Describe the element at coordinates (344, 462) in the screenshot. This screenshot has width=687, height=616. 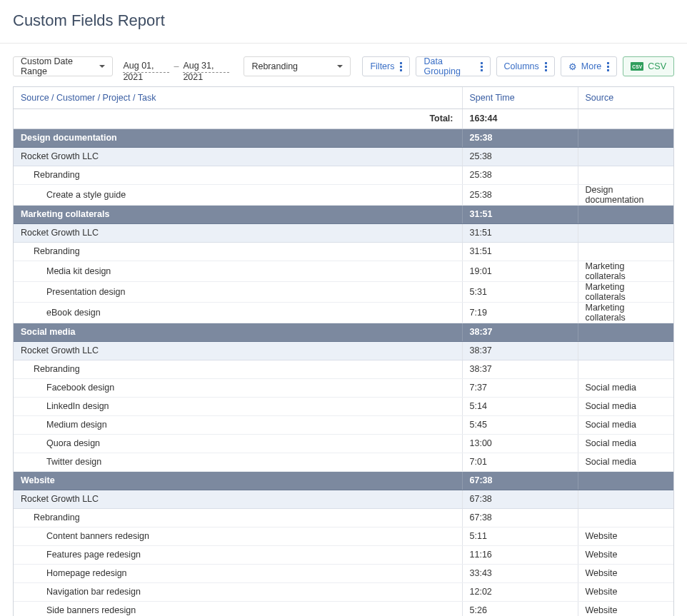
I see `task-row: Twitter design7:01Social media` at that location.